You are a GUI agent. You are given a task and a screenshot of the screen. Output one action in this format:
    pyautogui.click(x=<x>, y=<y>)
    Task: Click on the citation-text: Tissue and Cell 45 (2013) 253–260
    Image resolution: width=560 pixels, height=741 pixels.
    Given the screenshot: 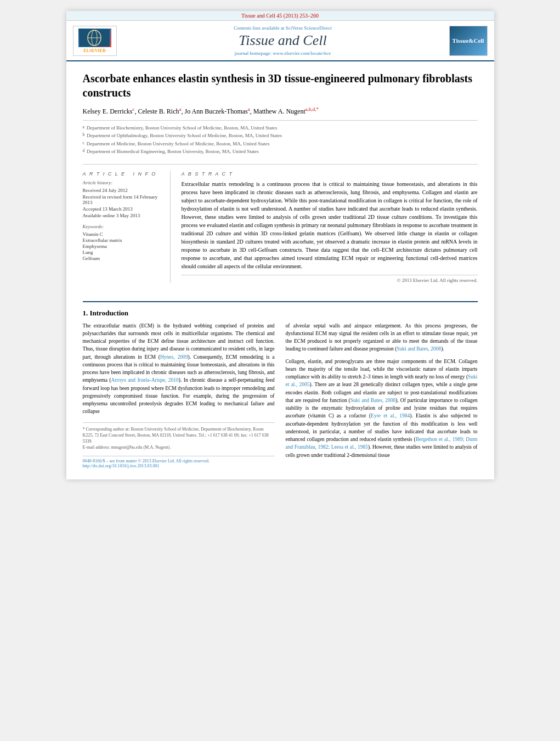 What is the action you would take?
    pyautogui.click(x=280, y=15)
    